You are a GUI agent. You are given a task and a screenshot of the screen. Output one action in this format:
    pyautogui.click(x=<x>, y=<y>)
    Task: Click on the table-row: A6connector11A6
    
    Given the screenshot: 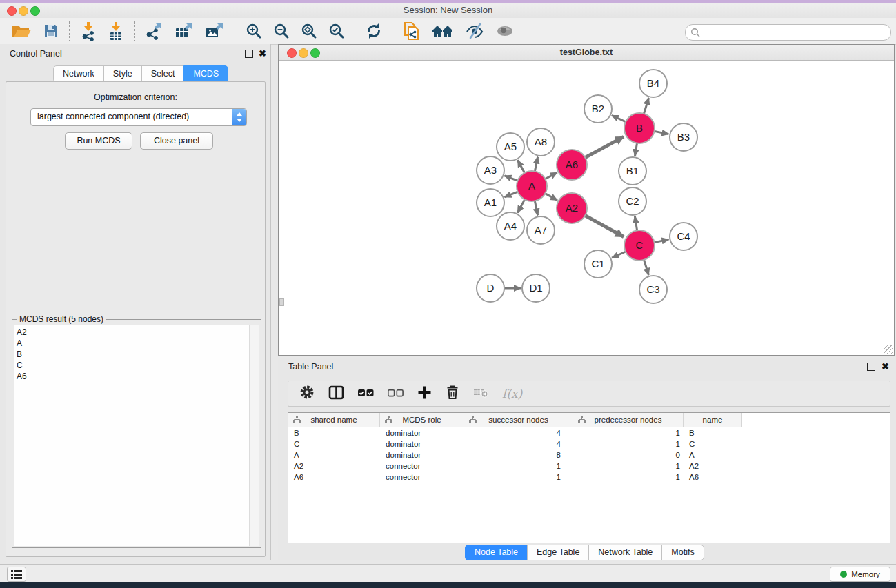 What is the action you would take?
    pyautogui.click(x=589, y=477)
    